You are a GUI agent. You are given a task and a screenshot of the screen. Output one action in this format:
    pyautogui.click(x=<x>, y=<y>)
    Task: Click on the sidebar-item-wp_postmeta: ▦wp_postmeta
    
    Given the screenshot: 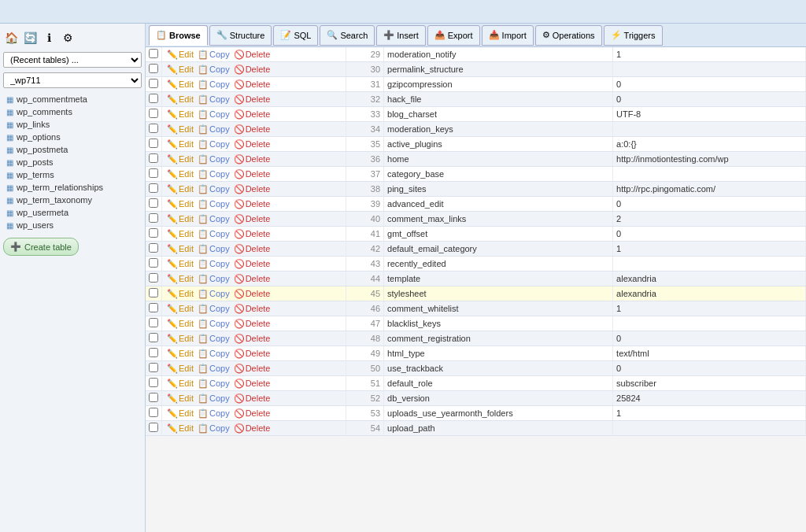 What is the action you would take?
    pyautogui.click(x=72, y=150)
    